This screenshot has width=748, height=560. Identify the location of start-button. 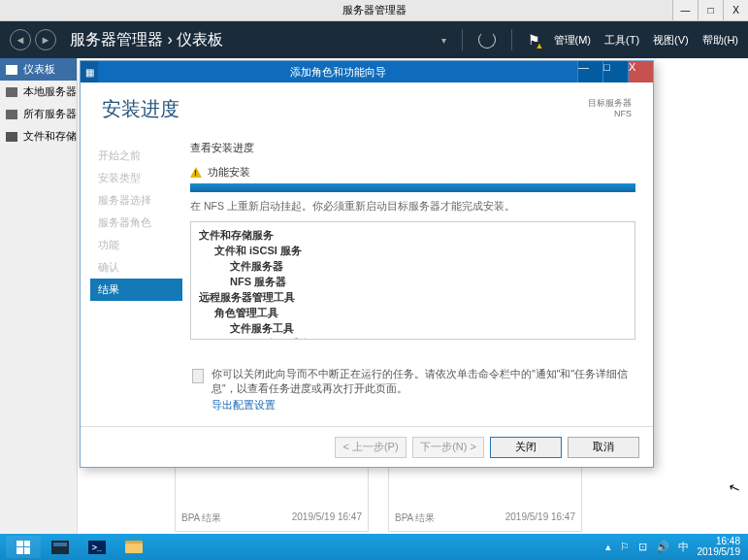
(23, 547).